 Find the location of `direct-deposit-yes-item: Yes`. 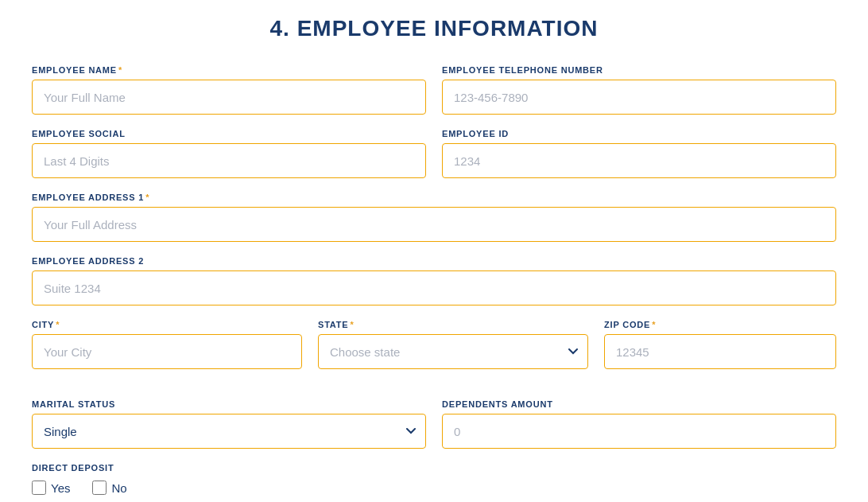

direct-deposit-yes-item: Yes is located at coordinates (51, 488).